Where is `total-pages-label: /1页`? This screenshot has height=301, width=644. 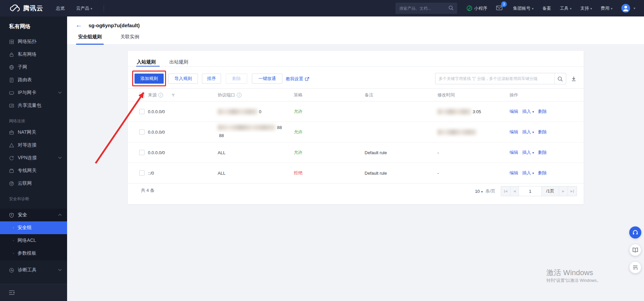 total-pages-label: /1页 is located at coordinates (550, 191).